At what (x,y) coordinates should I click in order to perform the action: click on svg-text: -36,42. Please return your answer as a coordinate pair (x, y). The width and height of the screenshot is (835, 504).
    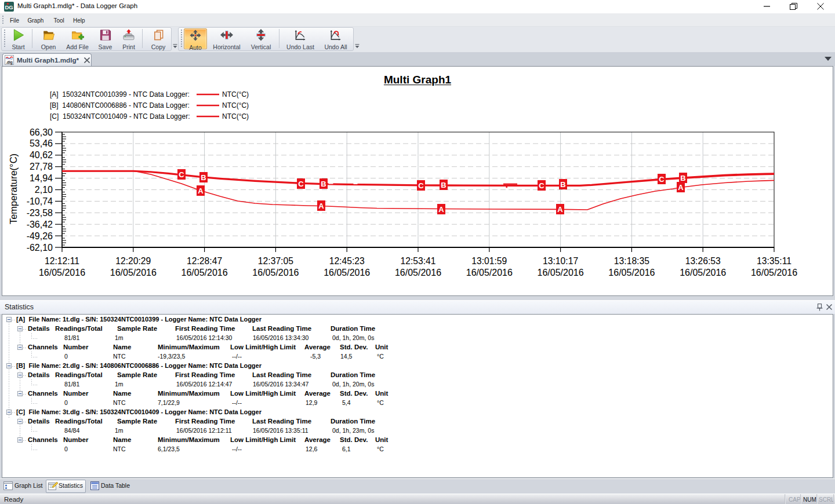
    Looking at the image, I should click on (39, 225).